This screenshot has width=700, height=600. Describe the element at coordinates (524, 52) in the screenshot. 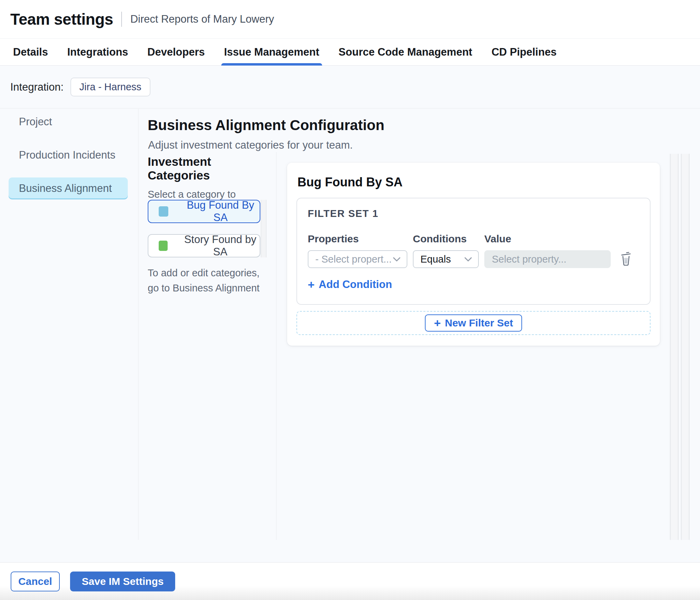

I see `tab-label: CD Pipelines` at that location.